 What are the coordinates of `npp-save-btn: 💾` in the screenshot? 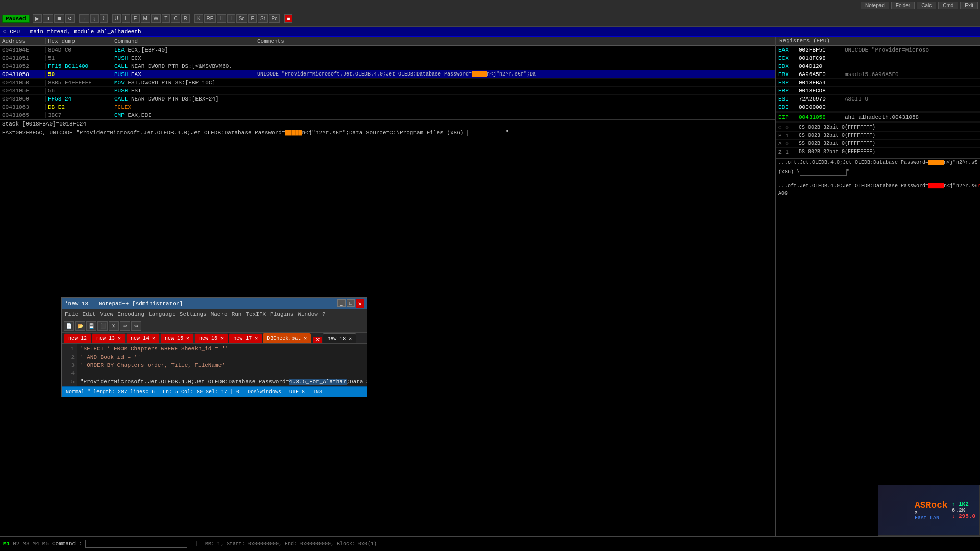 It's located at (91, 326).